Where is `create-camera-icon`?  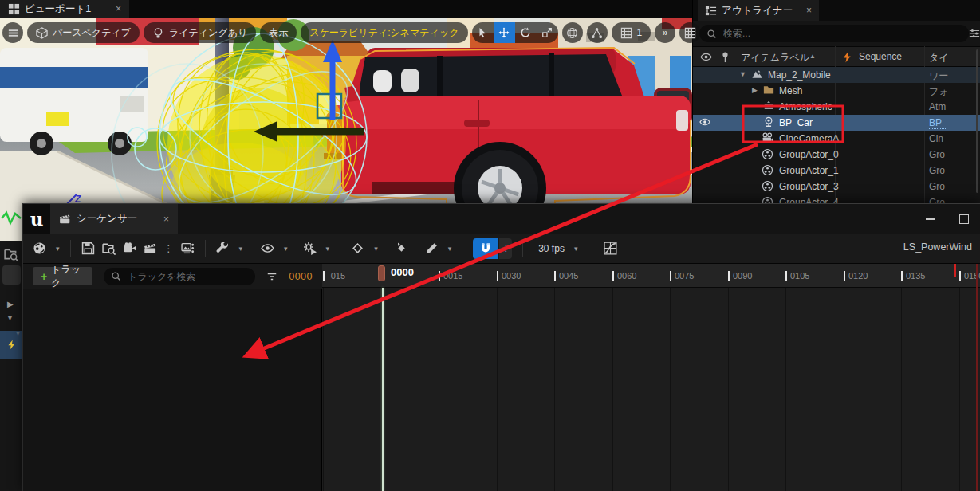
create-camera-icon is located at coordinates (129, 249).